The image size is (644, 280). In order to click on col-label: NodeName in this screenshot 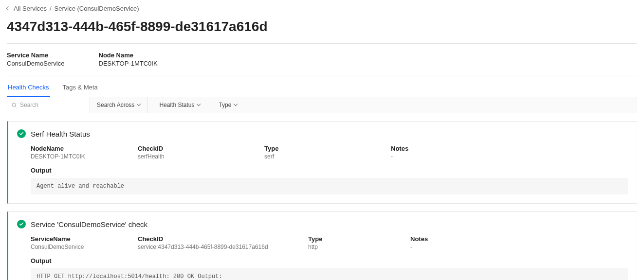, I will do `click(84, 149)`.